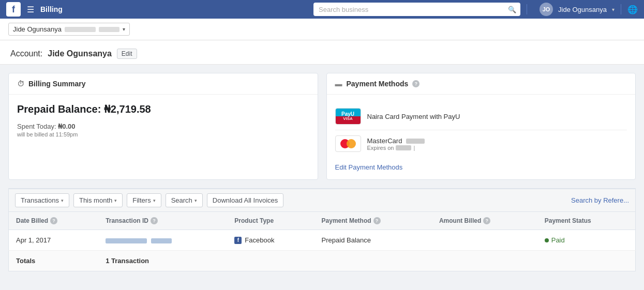 This screenshot has height=290, width=644. Describe the element at coordinates (37, 29) in the screenshot. I see `account-dropdown-name: Jide Ogunsanya` at that location.